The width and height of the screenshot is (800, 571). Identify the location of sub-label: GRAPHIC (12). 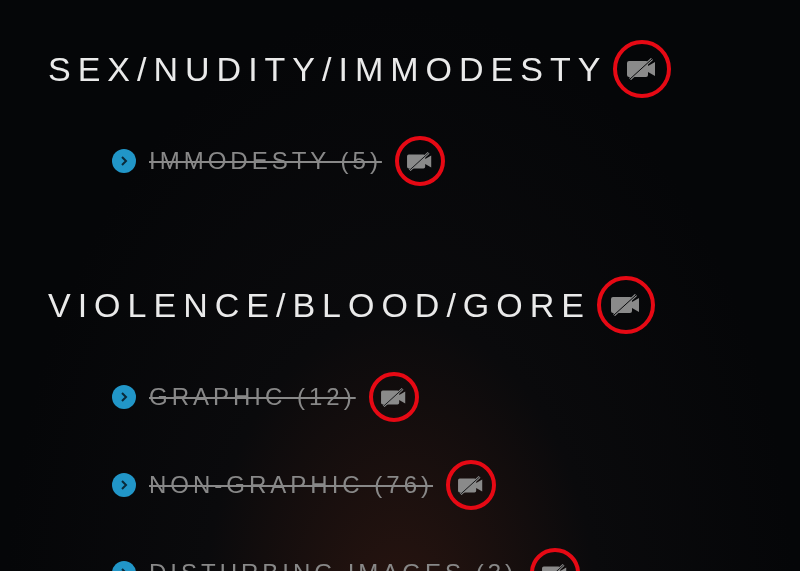
(252, 397).